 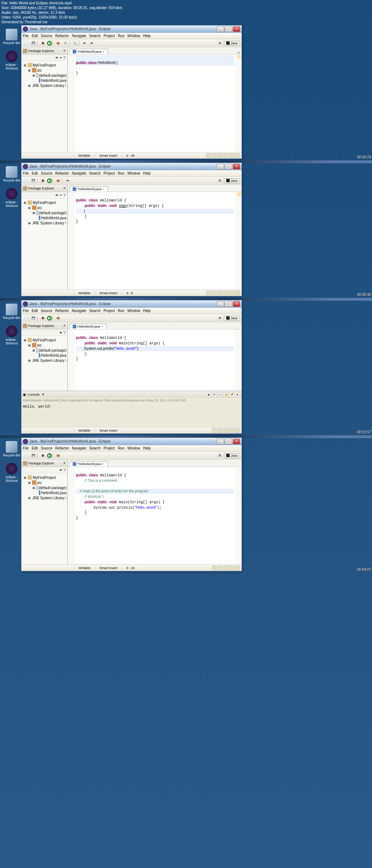 I want to click on tree-project: ▣MyFirstProject, so click(x=44, y=65).